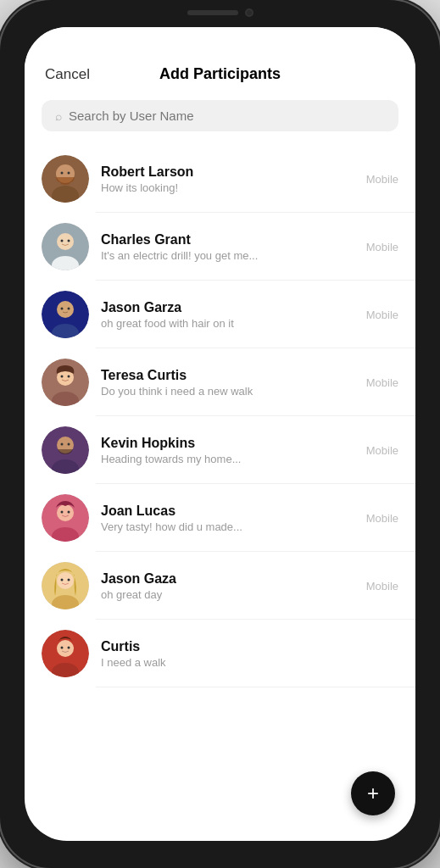 This screenshot has height=868, width=440. Describe the element at coordinates (227, 595) in the screenshot. I see `user-status: oh great day` at that location.